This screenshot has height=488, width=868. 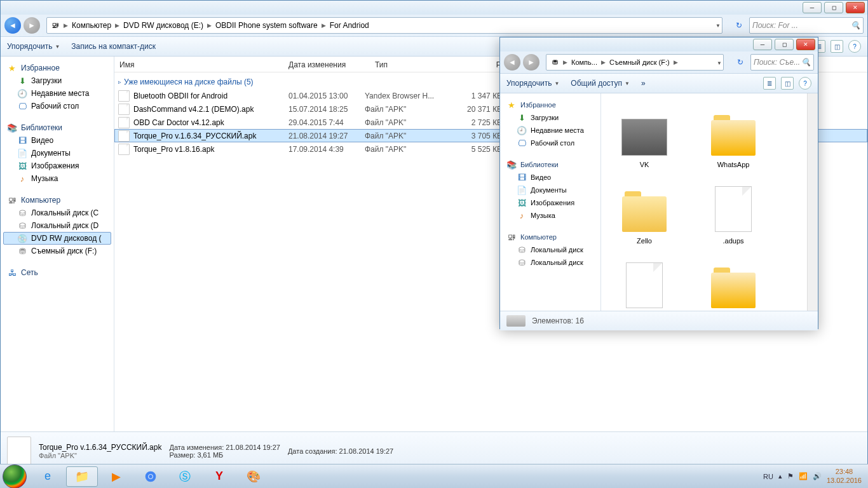 I want to click on sec-back-button: ◄, so click(x=512, y=62).